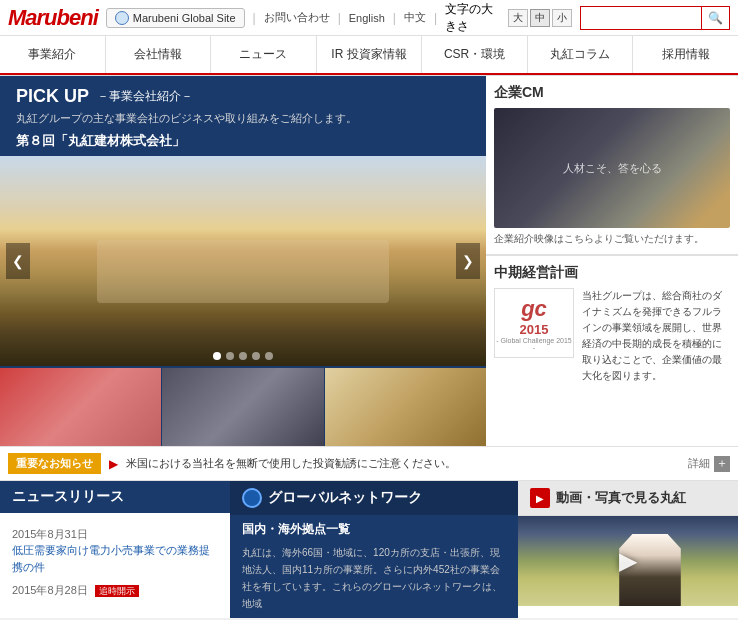  Describe the element at coordinates (374, 566) in the screenshot. I see `global-body: 国内・海外拠点一覧 丸紅は、海外66国・地域に、120カ所の支店・出張所、現地法…` at that location.